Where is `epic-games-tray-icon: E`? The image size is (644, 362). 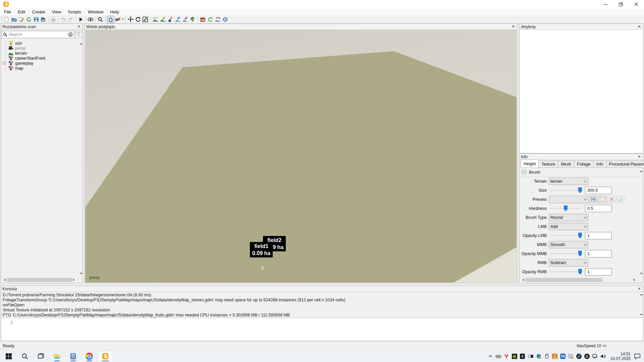
epic-games-tray-icon: E is located at coordinates (523, 356).